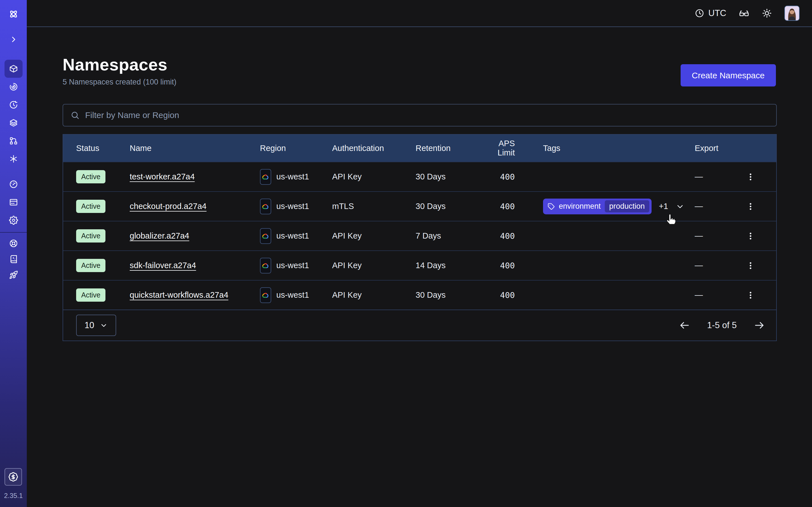 The image size is (812, 507). I want to click on search-icon, so click(75, 115).